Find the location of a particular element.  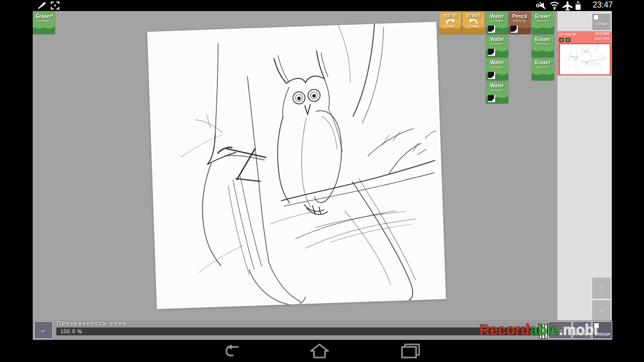

layer-alpha-lock-icon: ✕ is located at coordinates (568, 40).